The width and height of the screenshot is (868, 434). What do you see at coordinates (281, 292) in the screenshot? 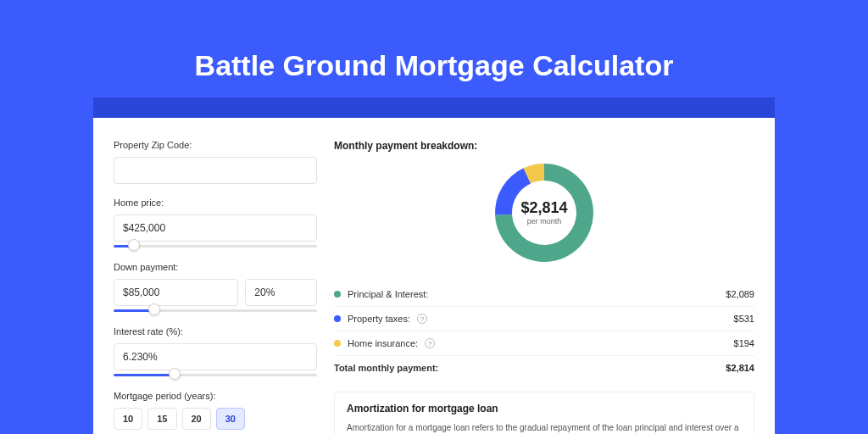
I see `down-payment-pct-input` at bounding box center [281, 292].